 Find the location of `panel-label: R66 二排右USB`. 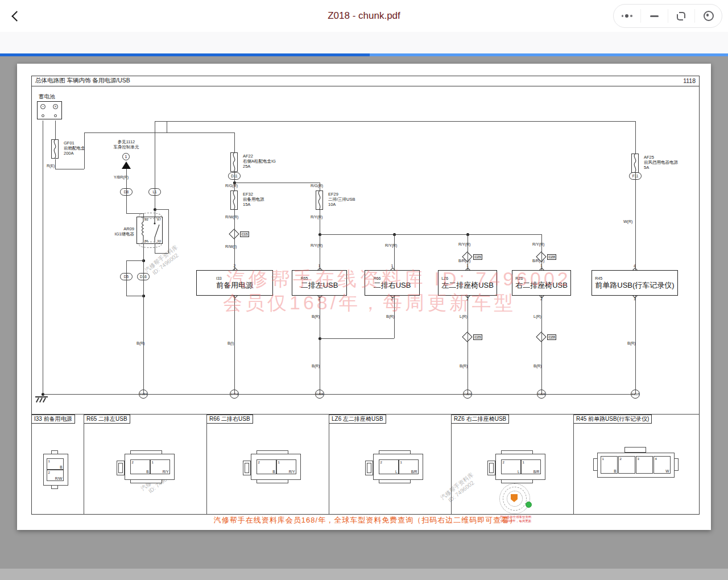

panel-label: R66 二排右USB is located at coordinates (230, 419).